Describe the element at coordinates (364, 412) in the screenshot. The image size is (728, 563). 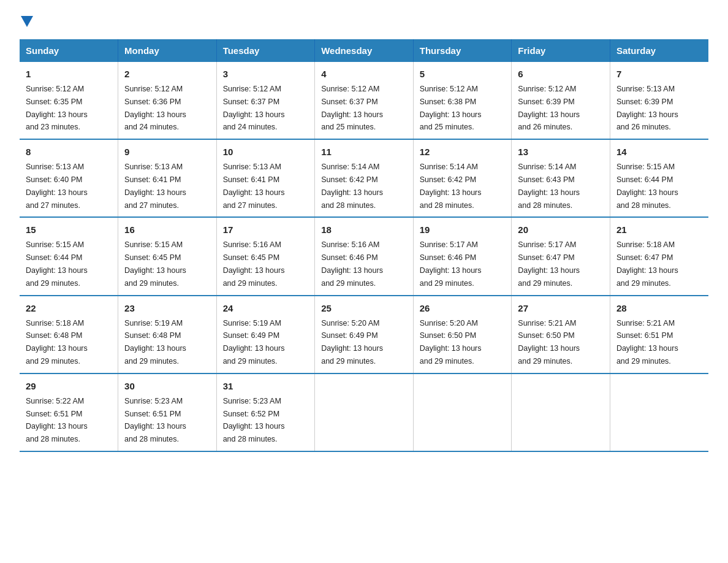
I see `week-row-5: 29Sunrise: 5:22 AMSunset: 6:51 PMDayligh…` at that location.